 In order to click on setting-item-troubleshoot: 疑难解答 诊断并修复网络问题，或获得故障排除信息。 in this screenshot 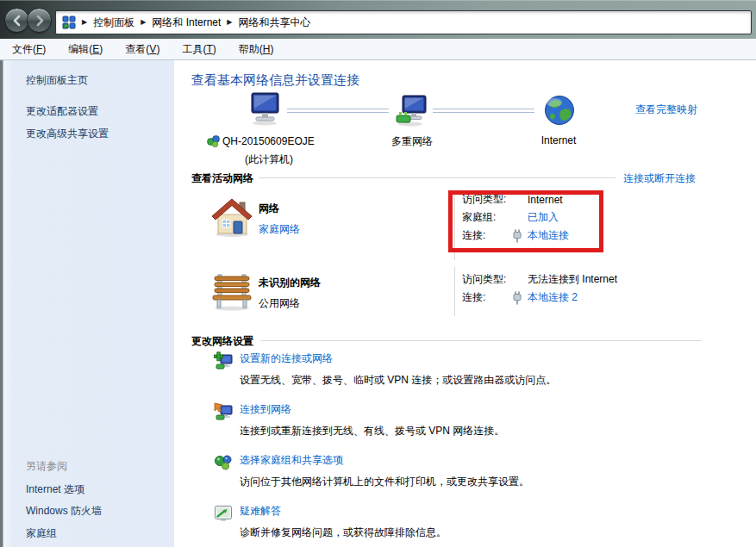, I will do `click(330, 522)`.